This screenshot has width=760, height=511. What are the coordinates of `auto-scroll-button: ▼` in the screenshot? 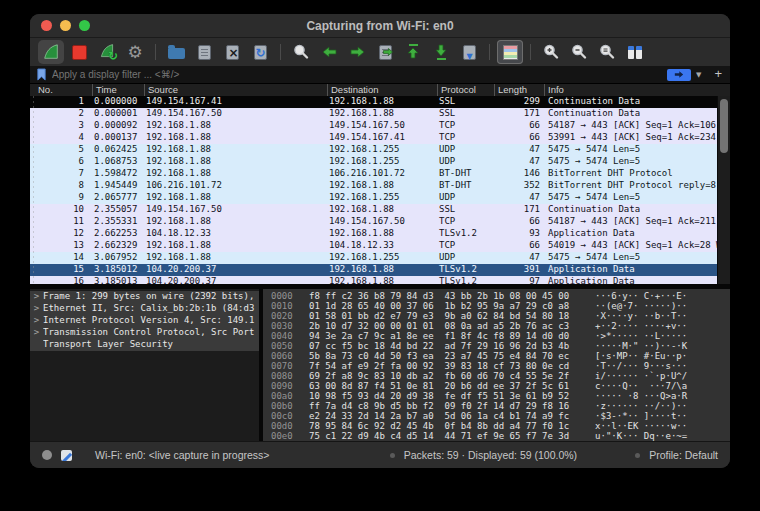 It's located at (469, 52).